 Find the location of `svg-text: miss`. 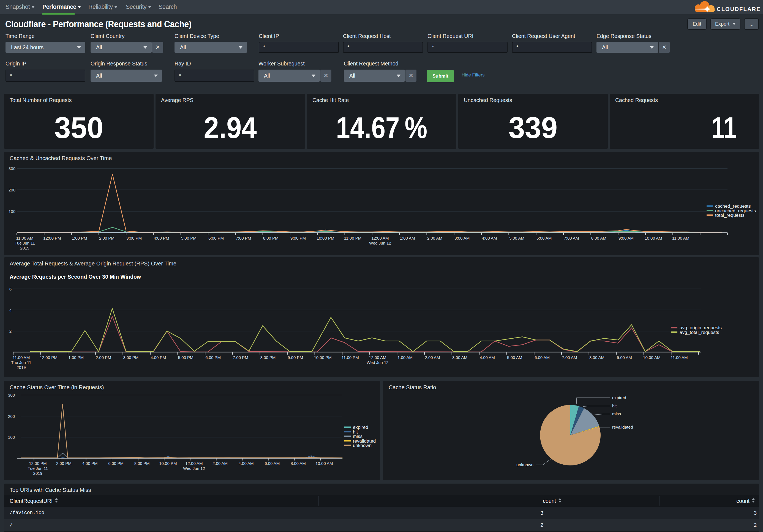

svg-text: miss is located at coordinates (617, 414).